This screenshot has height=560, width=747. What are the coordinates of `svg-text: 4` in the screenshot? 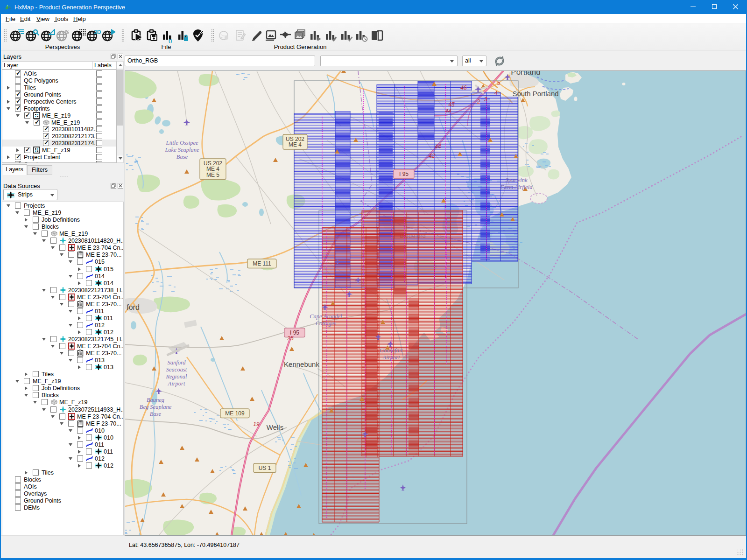 It's located at (496, 93).